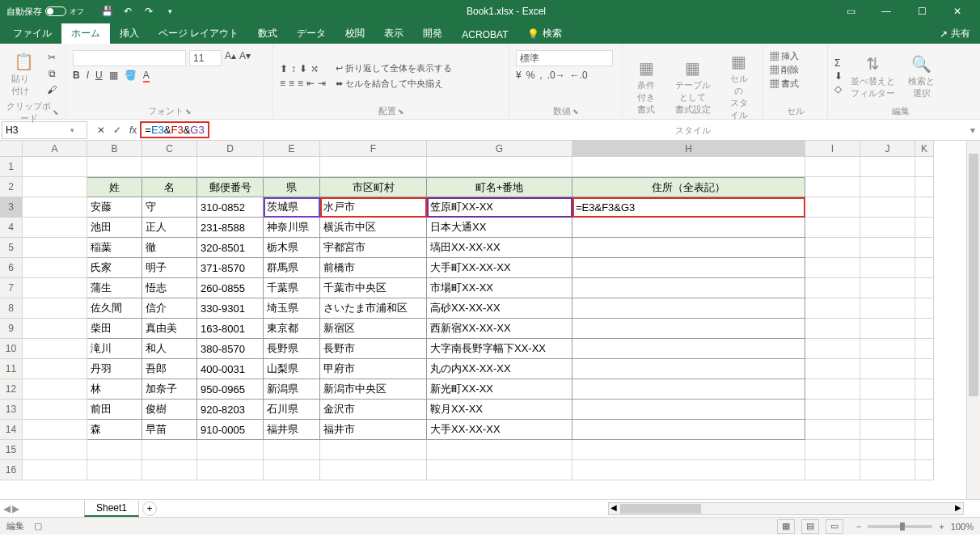 This screenshot has width=980, height=554. What do you see at coordinates (784, 70) in the screenshot?
I see `delete-cells-button: ▦ 削除` at bounding box center [784, 70].